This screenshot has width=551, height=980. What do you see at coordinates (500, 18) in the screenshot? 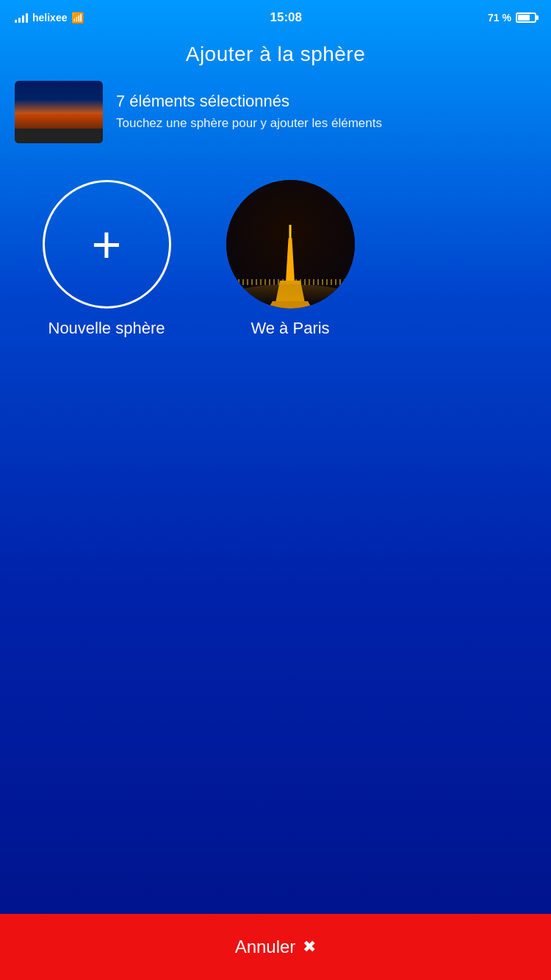
I see `battery-percent: 71 %` at bounding box center [500, 18].